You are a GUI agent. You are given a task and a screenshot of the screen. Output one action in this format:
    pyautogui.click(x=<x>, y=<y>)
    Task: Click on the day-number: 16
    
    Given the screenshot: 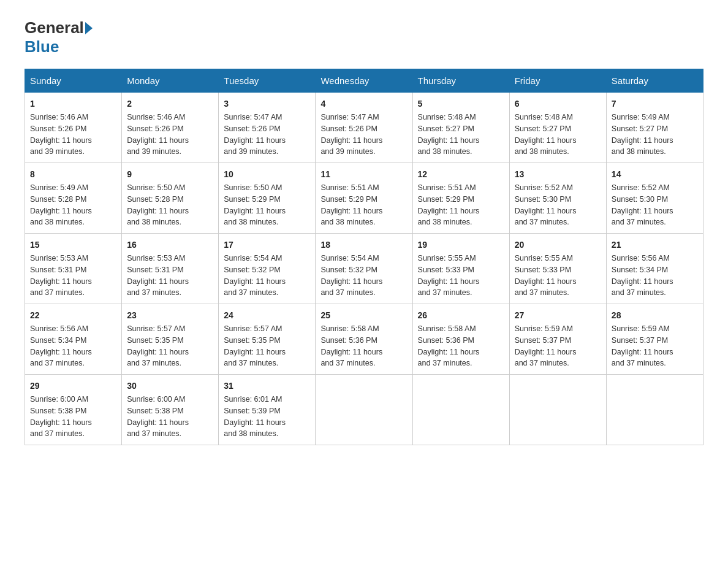 What is the action you would take?
    pyautogui.click(x=170, y=245)
    